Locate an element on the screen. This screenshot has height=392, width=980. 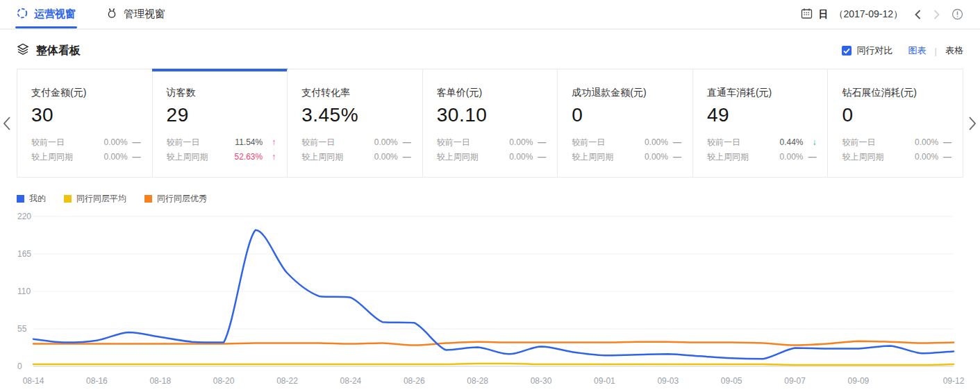
tab-label: 运营视窗 is located at coordinates (55, 14).